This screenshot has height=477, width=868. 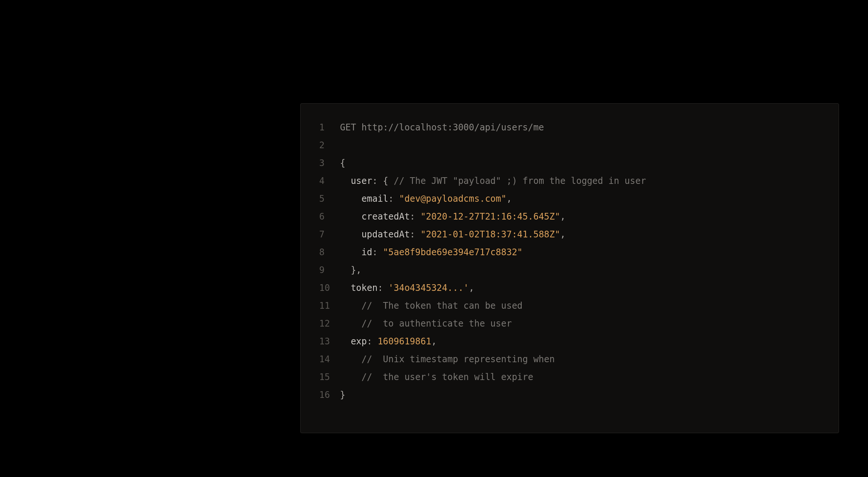 I want to click on code-line-15: 15 // the user's token will expire, so click(x=570, y=377).